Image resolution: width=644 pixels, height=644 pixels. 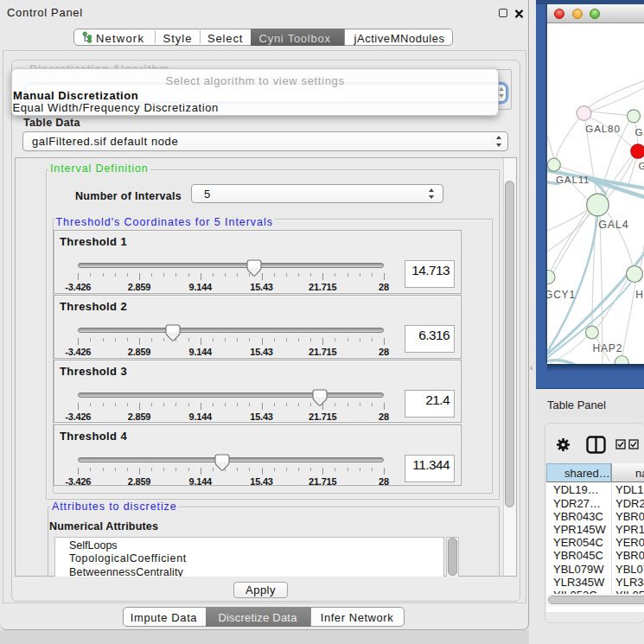 What do you see at coordinates (572, 180) in the screenshot?
I see `svg-text: GAL11` at bounding box center [572, 180].